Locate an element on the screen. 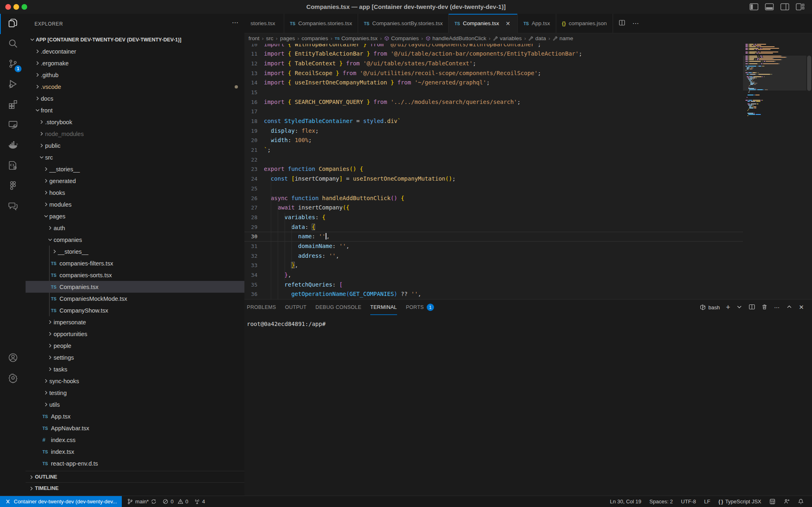 This screenshot has height=507, width=812. activity-item-search is located at coordinates (13, 44).